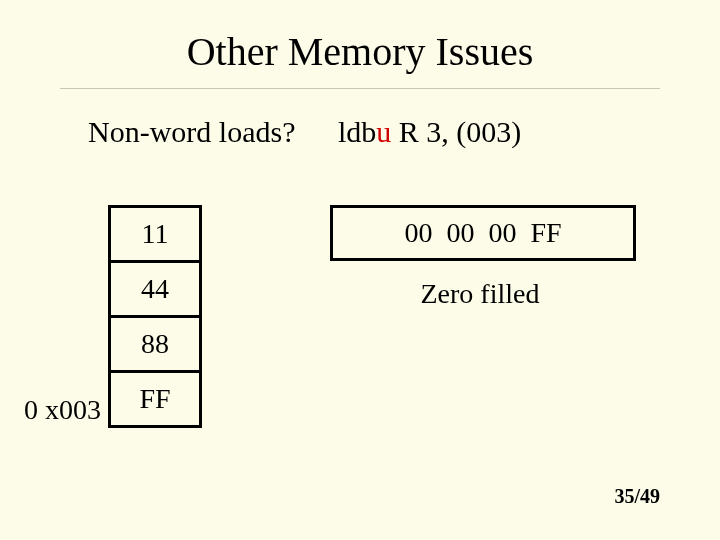 The height and width of the screenshot is (540, 720). What do you see at coordinates (360, 88) in the screenshot?
I see `divider` at bounding box center [360, 88].